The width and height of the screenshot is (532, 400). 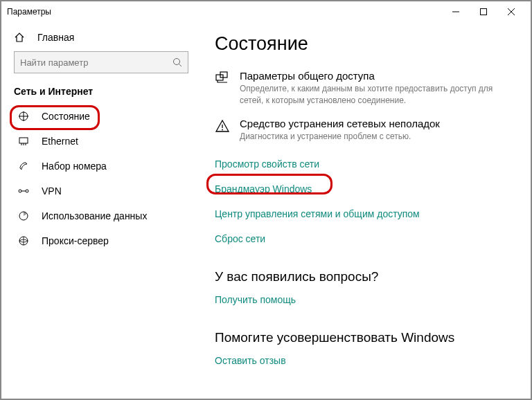 I want to click on sharing-title: Параметры общего доступа, so click(x=371, y=76).